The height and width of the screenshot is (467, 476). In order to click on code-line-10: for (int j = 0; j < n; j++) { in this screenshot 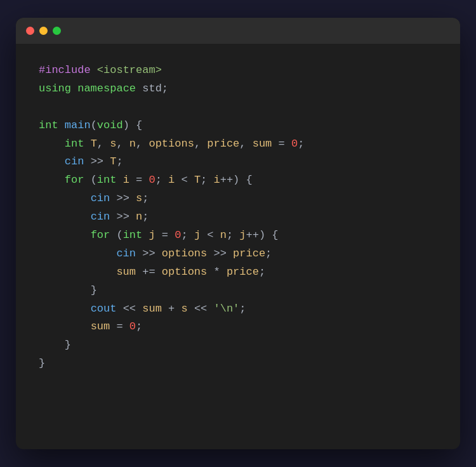, I will do `click(238, 236)`.